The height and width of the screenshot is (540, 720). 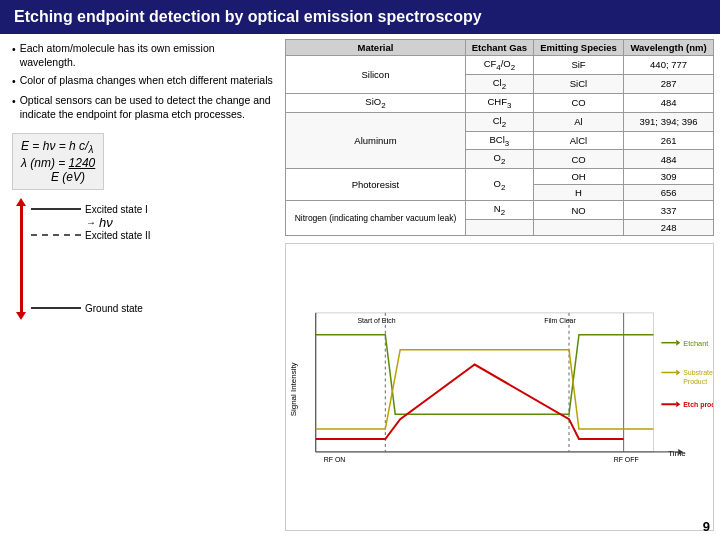 What do you see at coordinates (58, 163) in the screenshot?
I see `formula-2: λ (nm) = 1240` at bounding box center [58, 163].